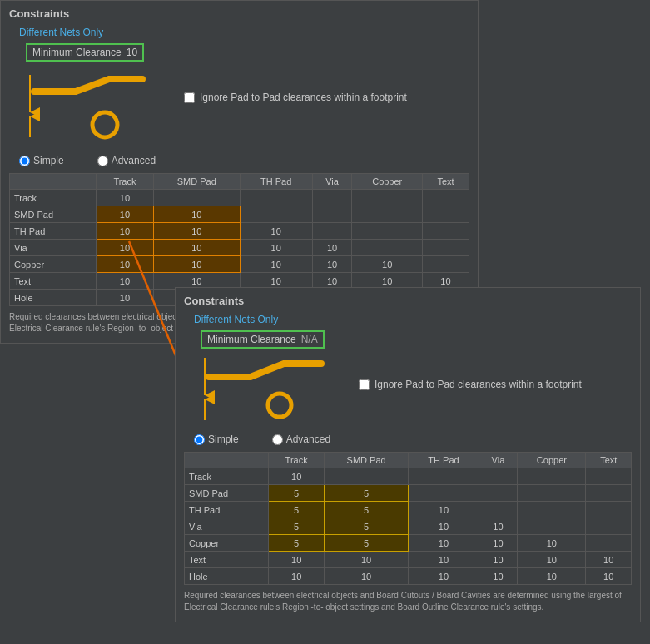 The image size is (650, 644). I want to click on top-smd-th, so click(276, 215).